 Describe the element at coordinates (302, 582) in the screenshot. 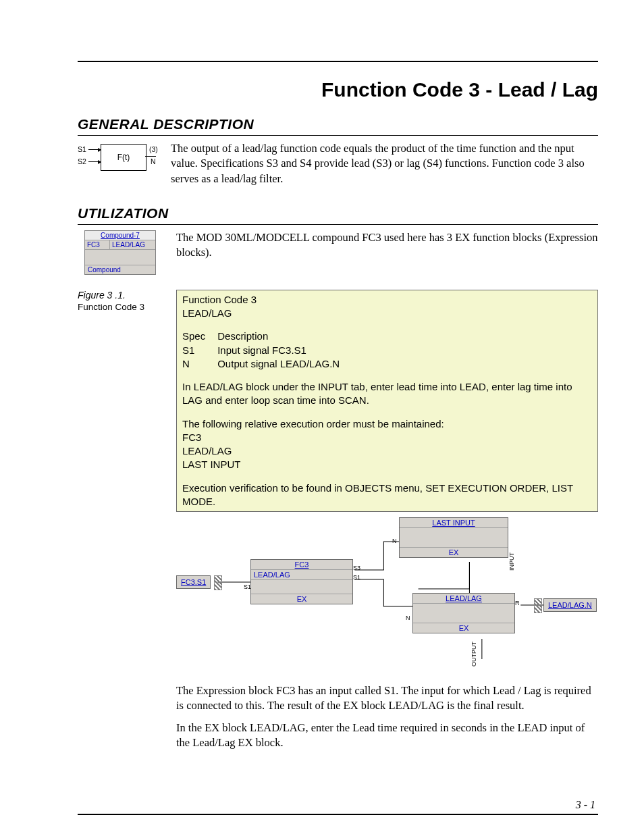

I see `diagram-fc3-block: FC3 LEAD/LAG EX` at that location.